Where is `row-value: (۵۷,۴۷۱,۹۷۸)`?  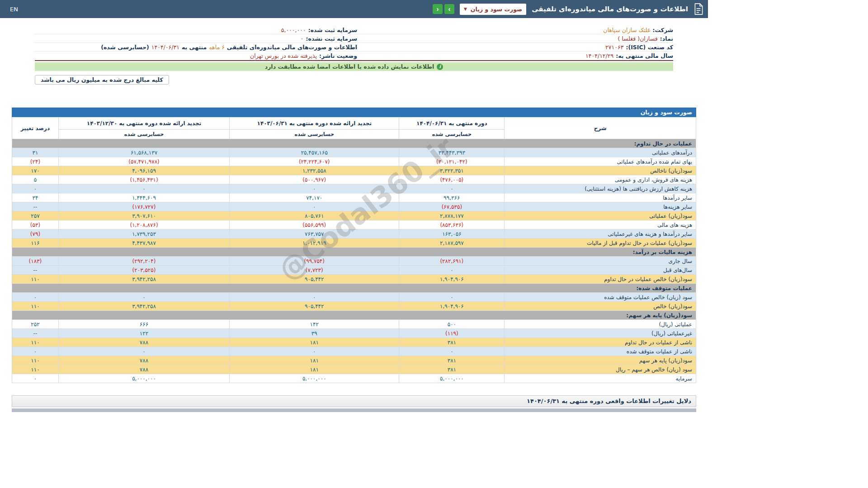 row-value: (۵۷,۴۷۱,۹۷۸) is located at coordinates (144, 162).